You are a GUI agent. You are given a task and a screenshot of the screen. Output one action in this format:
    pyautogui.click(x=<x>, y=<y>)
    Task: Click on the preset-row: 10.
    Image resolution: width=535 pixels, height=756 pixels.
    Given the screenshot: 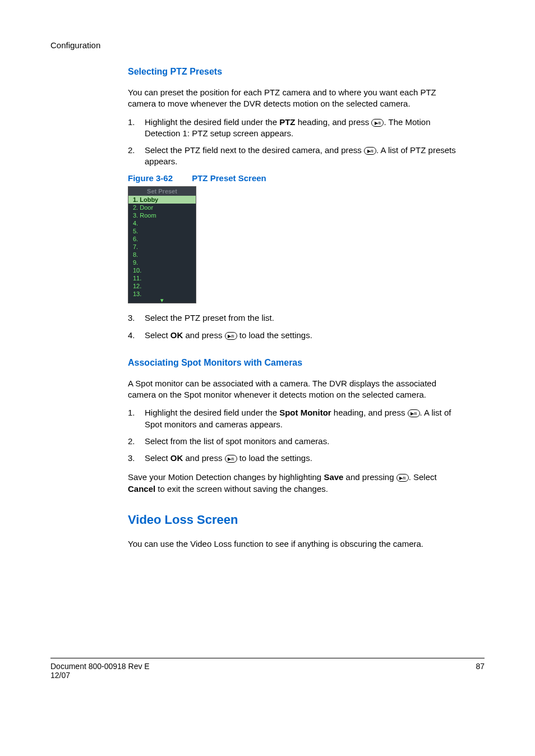 What is the action you would take?
    pyautogui.click(x=162, y=270)
    